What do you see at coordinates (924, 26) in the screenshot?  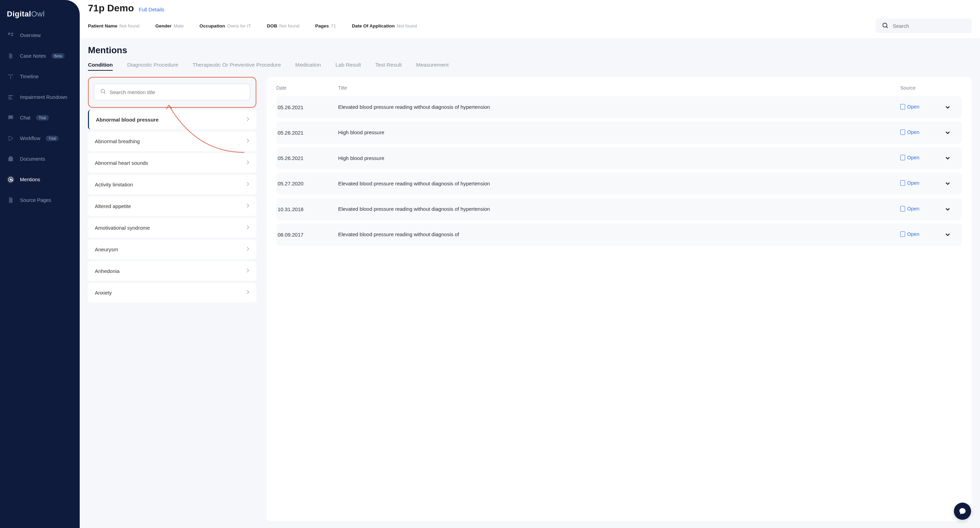 I see `header-search` at bounding box center [924, 26].